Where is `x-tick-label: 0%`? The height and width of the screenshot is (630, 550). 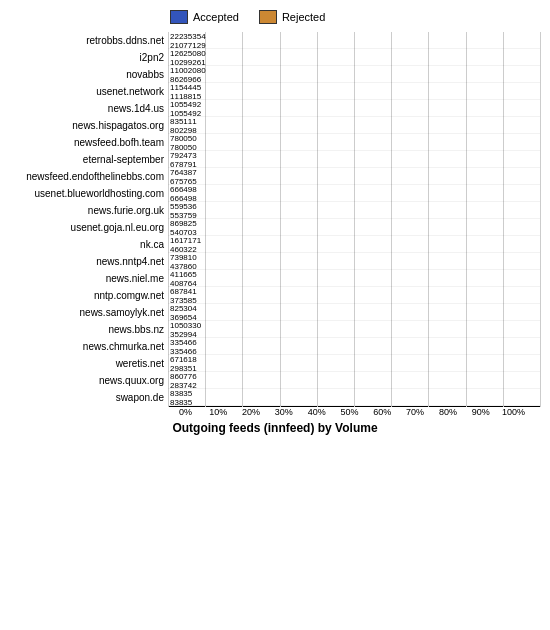 x-tick-label: 0% is located at coordinates (186, 412).